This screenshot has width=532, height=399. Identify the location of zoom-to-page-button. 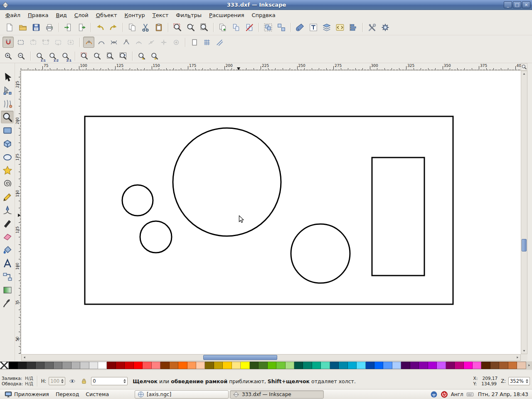
(204, 27).